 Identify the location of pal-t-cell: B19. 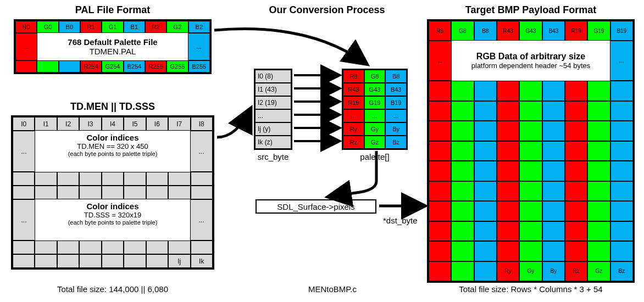
(396, 103).